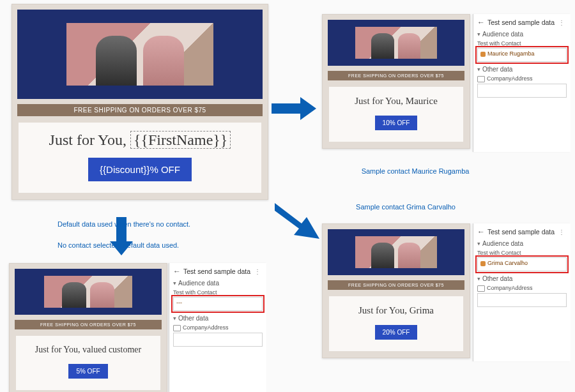 The height and width of the screenshot is (392, 575). Describe the element at coordinates (522, 264) in the screenshot. I see `test-contact-field: Grima Carvalho` at that location.